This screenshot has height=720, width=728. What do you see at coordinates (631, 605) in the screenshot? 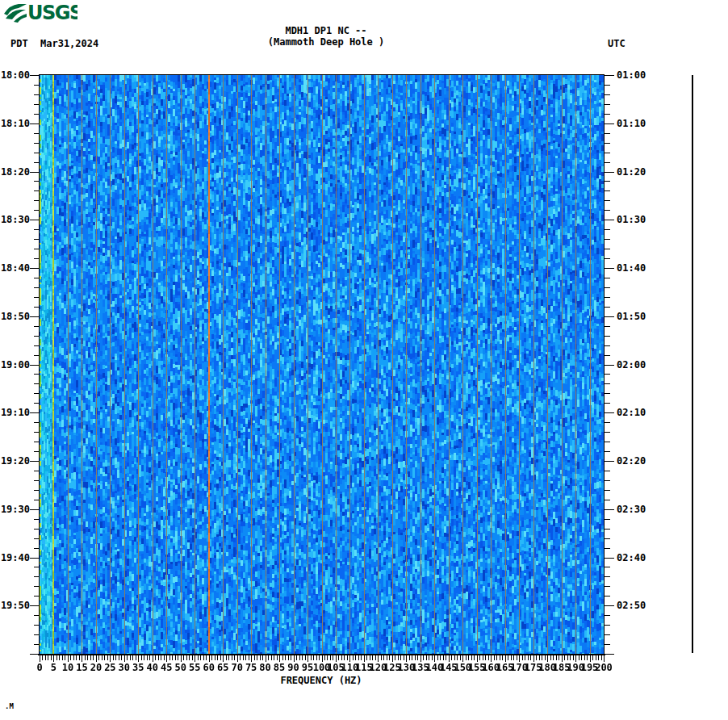
I see `right-axis-label: 02:50` at bounding box center [631, 605].